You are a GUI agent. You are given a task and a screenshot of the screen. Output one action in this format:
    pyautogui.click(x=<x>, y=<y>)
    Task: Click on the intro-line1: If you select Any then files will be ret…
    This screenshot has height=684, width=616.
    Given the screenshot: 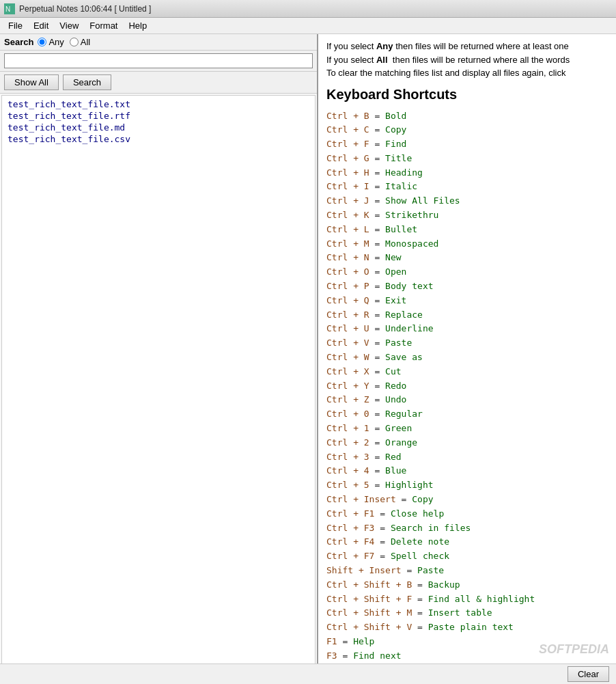 What is the action you would take?
    pyautogui.click(x=448, y=46)
    